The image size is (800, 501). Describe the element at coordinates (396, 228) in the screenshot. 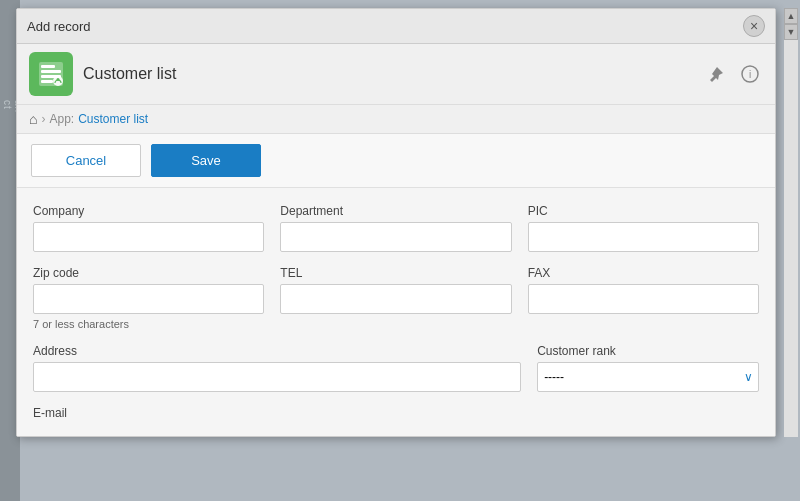

I see `department-field: Department` at that location.